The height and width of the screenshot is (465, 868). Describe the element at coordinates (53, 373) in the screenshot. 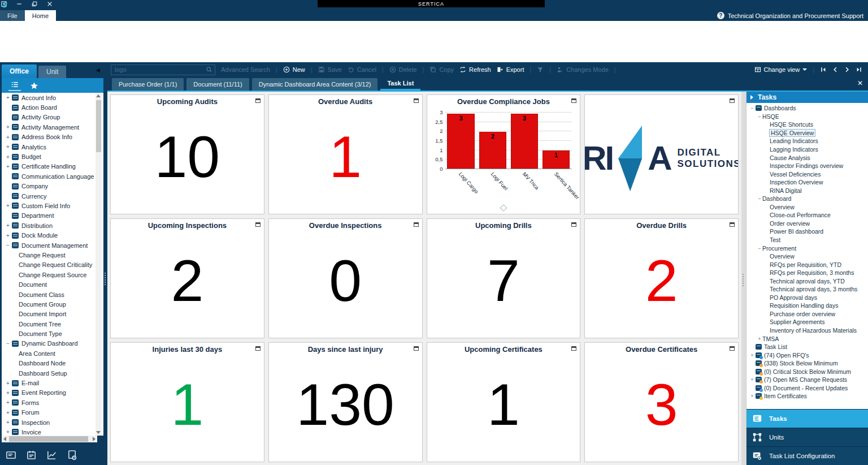

I see `sidebar-item-dashboard-setup: Dashboard Setup` at that location.